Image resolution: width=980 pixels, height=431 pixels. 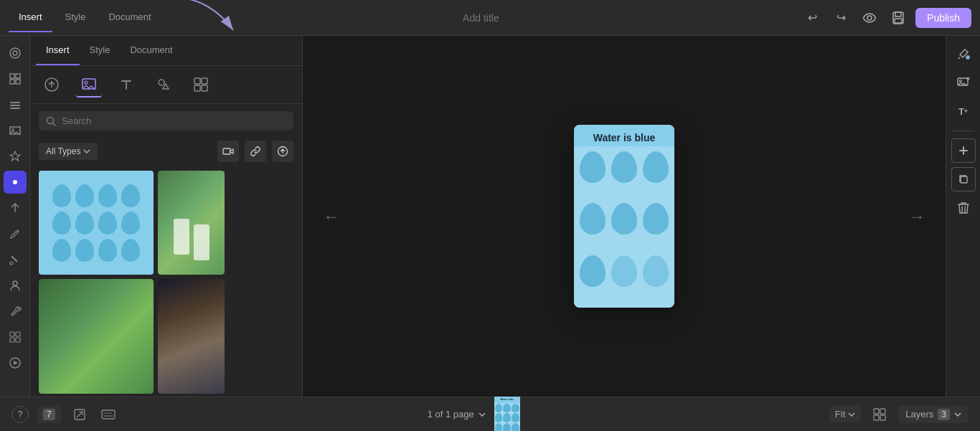 I want to click on redo-button: ↪, so click(x=841, y=18).